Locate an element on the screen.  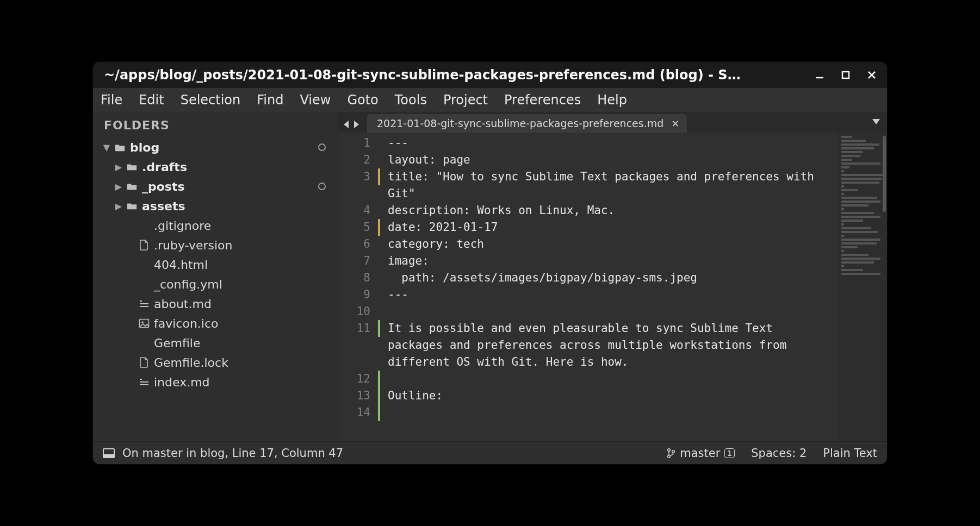
tree-row-404-html: 404.html is located at coordinates (218, 265).